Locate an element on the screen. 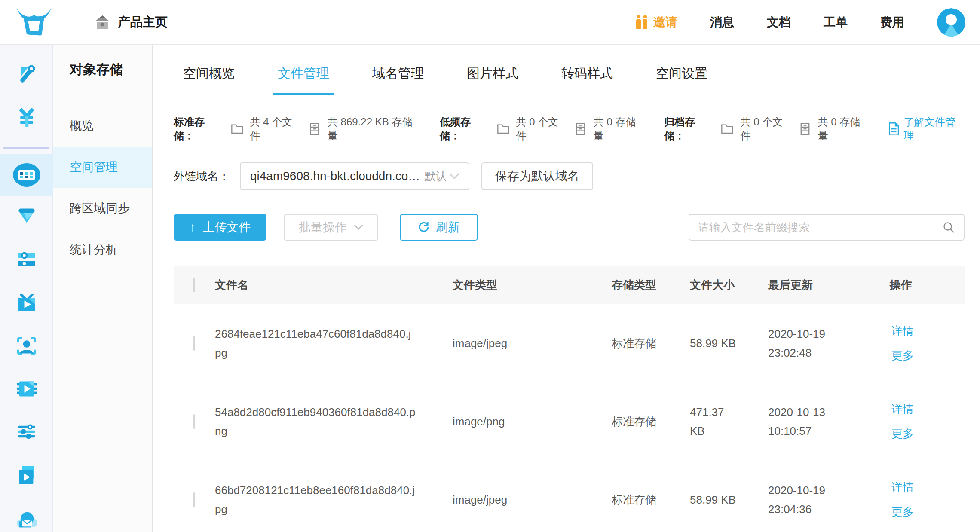 Image resolution: width=980 pixels, height=532 pixels. stat-label: 标准存储： is located at coordinates (199, 129).